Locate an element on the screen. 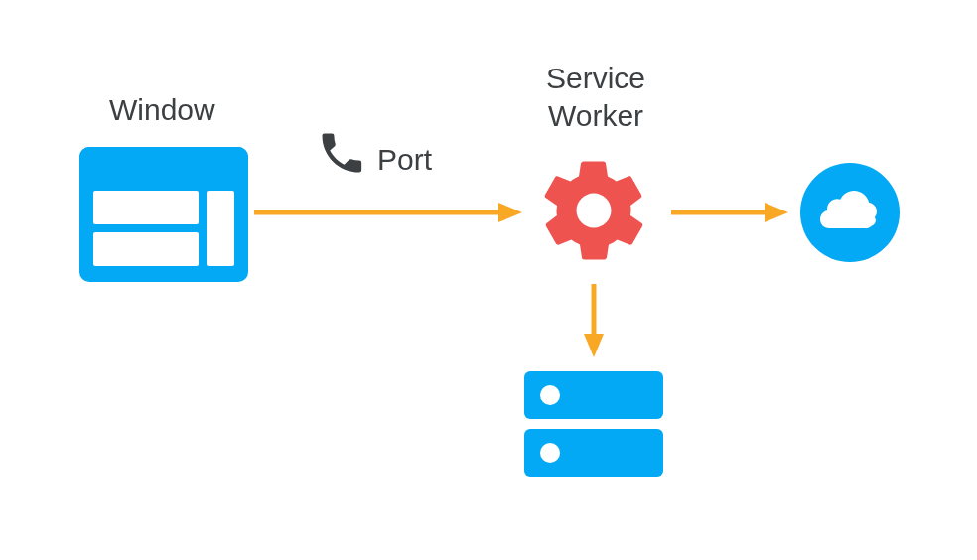 The image size is (977, 560). phone-icon is located at coordinates (342, 155).